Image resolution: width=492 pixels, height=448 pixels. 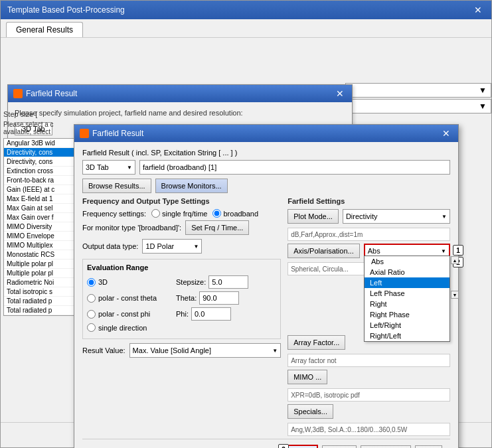 I want to click on ff-dialog-title: Farfield Result, so click(x=118, y=133).